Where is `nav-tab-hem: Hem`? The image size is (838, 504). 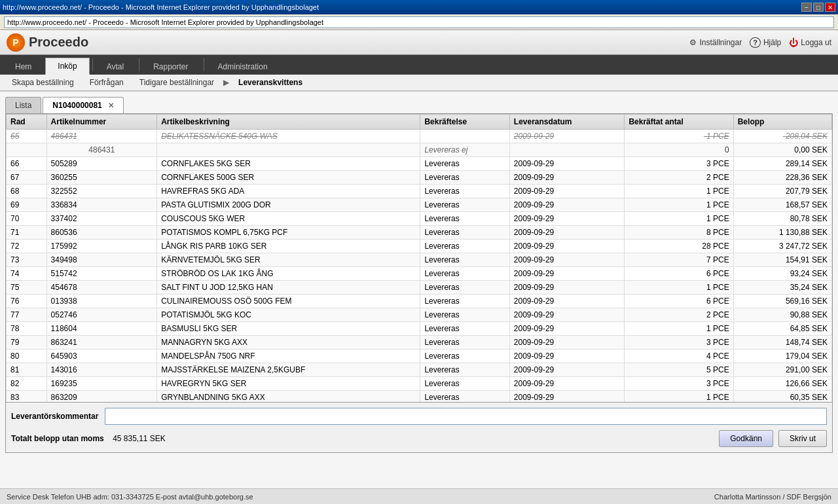
nav-tab-hem: Hem is located at coordinates (24, 67).